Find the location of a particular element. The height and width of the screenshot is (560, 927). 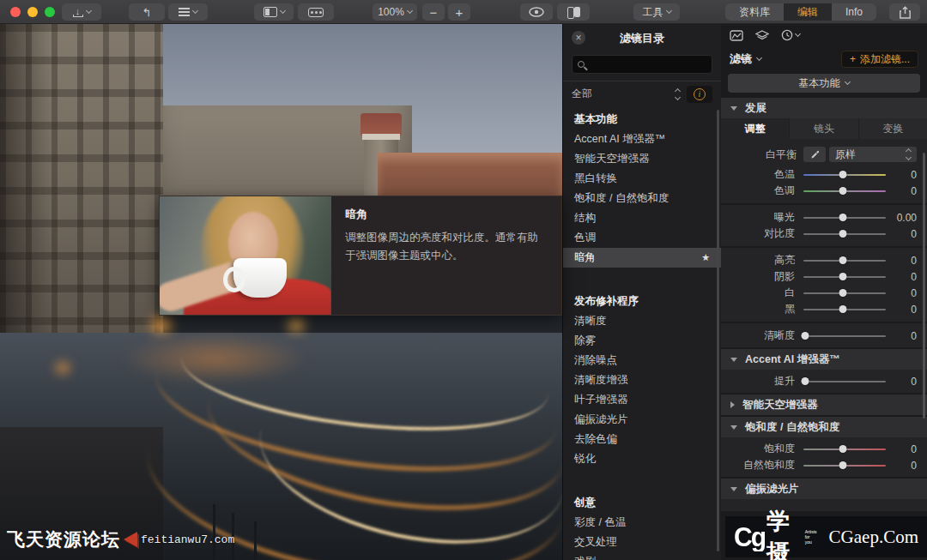

tab-info: Info is located at coordinates (854, 12).